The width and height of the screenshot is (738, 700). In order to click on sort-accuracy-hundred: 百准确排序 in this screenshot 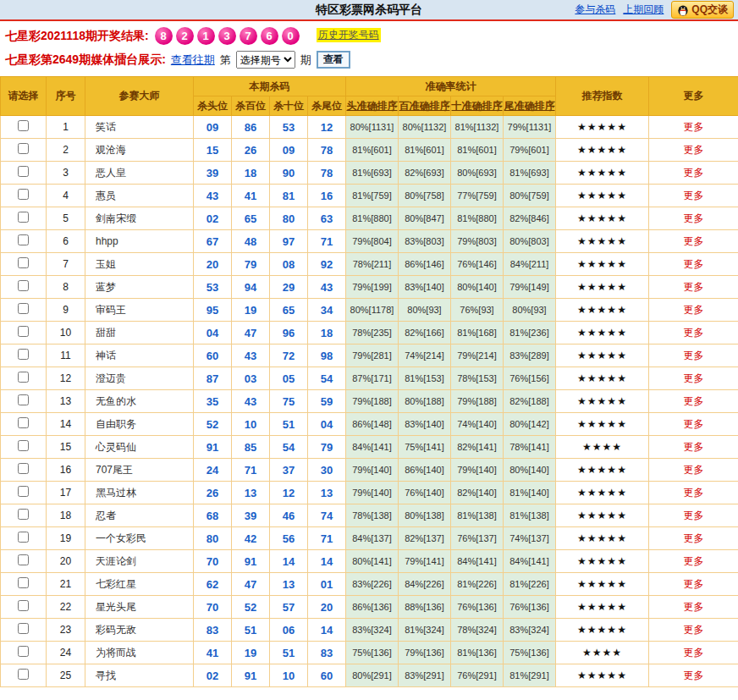, I will do `click(425, 107)`.